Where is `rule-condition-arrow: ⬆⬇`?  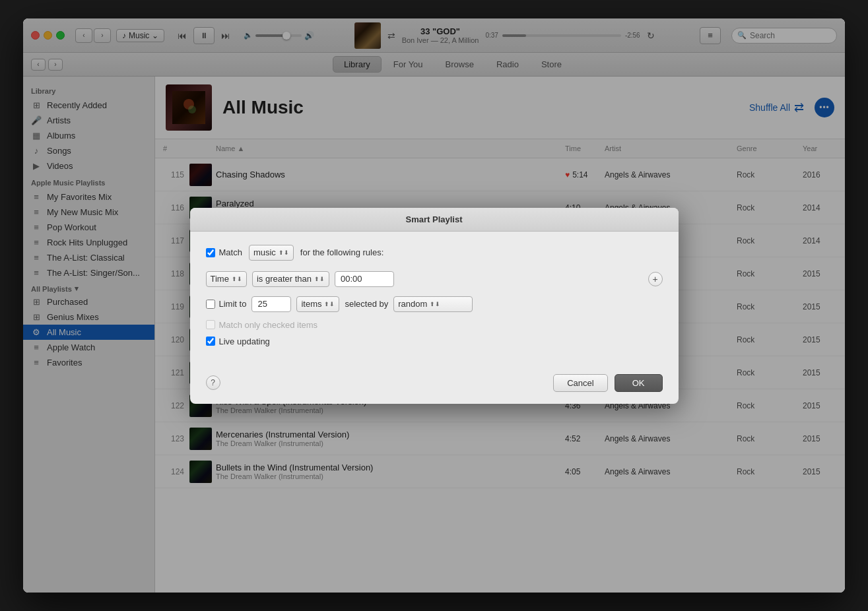 rule-condition-arrow: ⬆⬇ is located at coordinates (319, 279).